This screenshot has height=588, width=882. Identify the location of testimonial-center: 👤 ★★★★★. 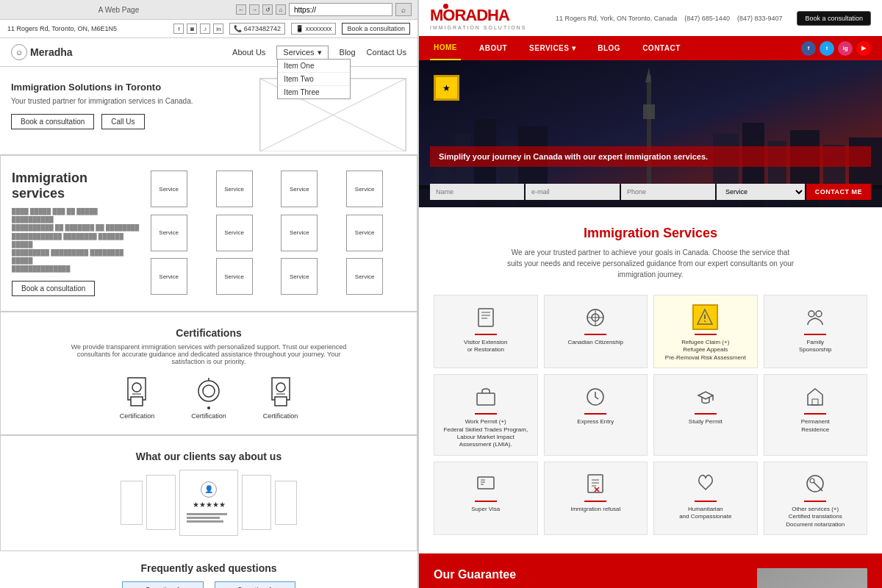
(209, 503).